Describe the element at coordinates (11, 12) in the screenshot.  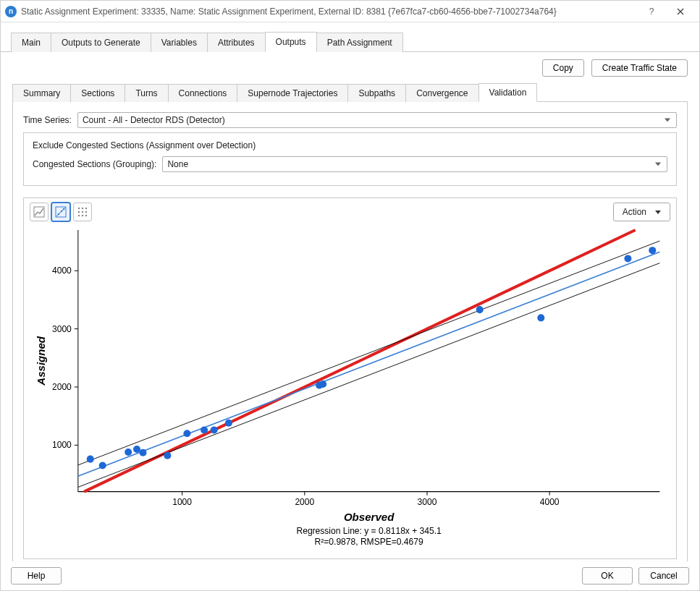
I see `app-icon: n` at that location.